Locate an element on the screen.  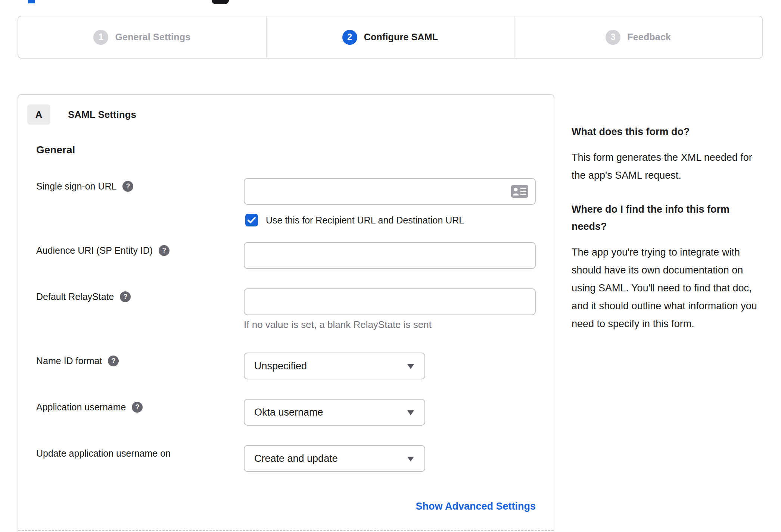
recipient-url-checkbox is located at coordinates (252, 220).